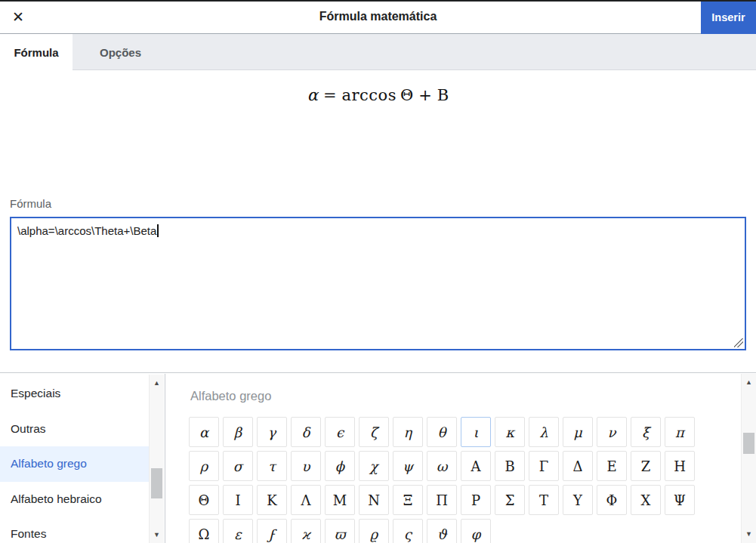 The width and height of the screenshot is (756, 543). What do you see at coordinates (330, 95) in the screenshot?
I see `preview-equals: =` at bounding box center [330, 95].